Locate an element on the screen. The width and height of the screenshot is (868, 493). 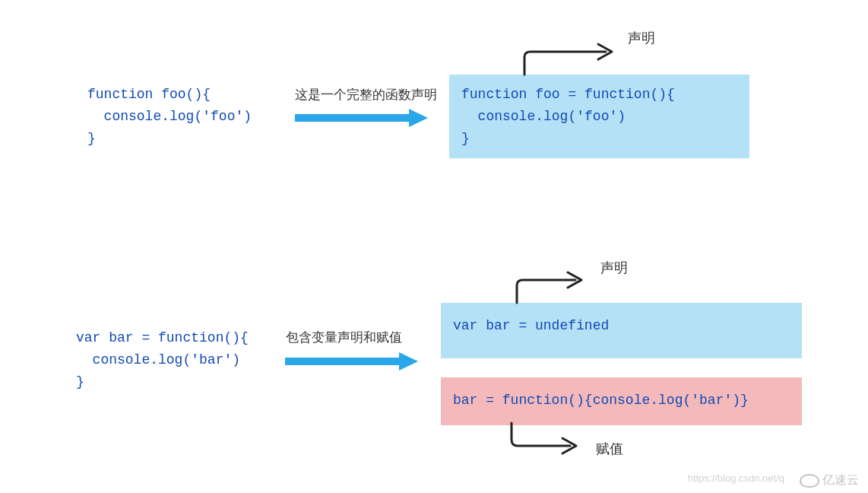
code-bar-assign: bar = function(){console.log('bar')} is located at coordinates (622, 400).